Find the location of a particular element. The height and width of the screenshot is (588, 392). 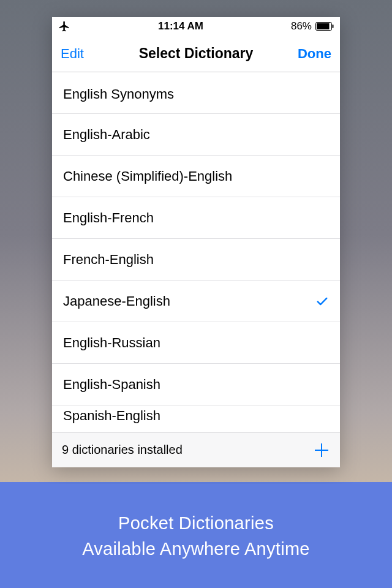

status-right: 86% is located at coordinates (312, 26).